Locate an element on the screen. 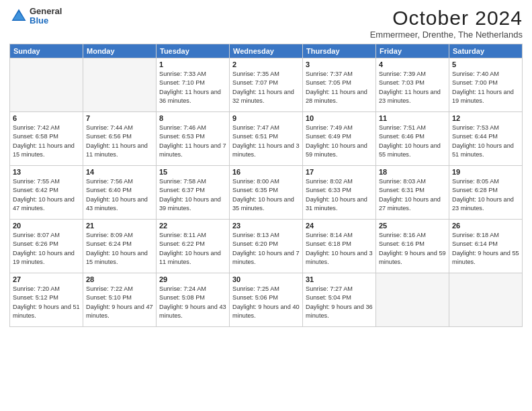 This screenshot has width=532, height=411. day-info: Sunrise: 7:58 AM Sunset: 6:37 PM Dayligh… is located at coordinates (193, 195).